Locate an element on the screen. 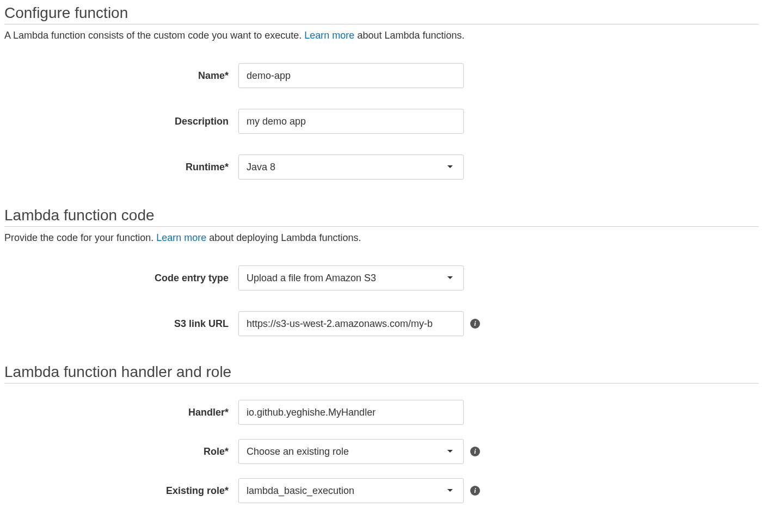 The image size is (763, 532). section-title-handler-role: Lambda function handler and role is located at coordinates (382, 373).